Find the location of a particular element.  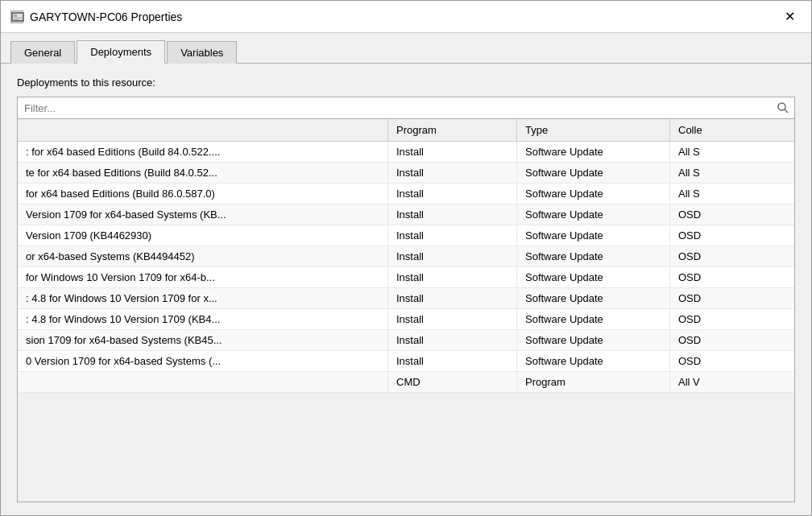

table-row: : 4.8 for Windows 10 Version 1709 (KB4..… is located at coordinates (406, 320).